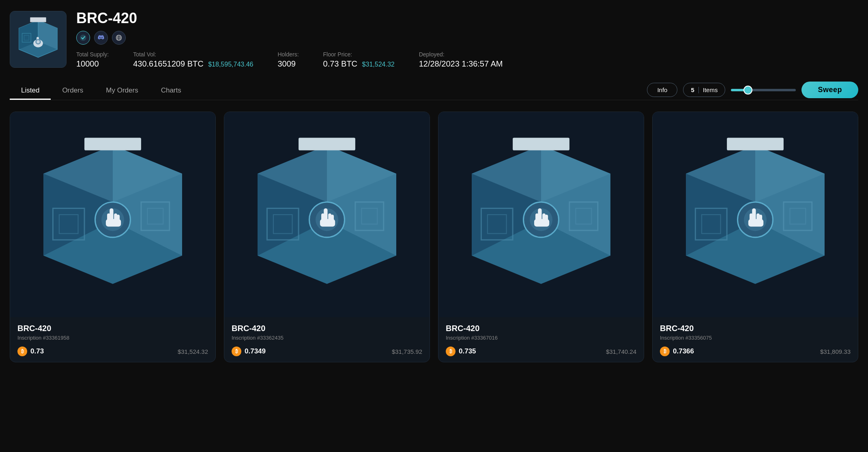 Image resolution: width=868 pixels, height=452 pixels. What do you see at coordinates (73, 91) in the screenshot?
I see `tab-orders: Orders` at bounding box center [73, 91].